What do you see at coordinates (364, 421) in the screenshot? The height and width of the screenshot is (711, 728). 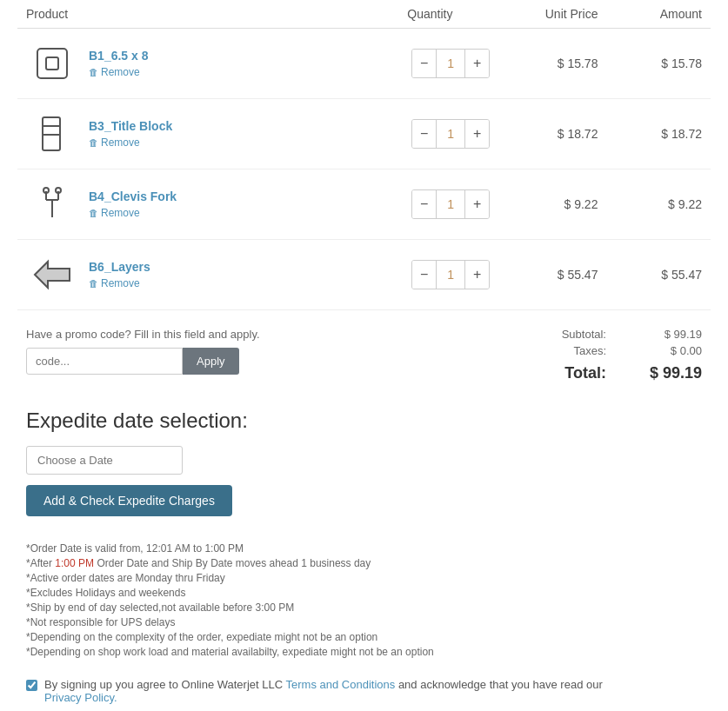 I see `expedite-title: Expedite date selection:` at bounding box center [364, 421].